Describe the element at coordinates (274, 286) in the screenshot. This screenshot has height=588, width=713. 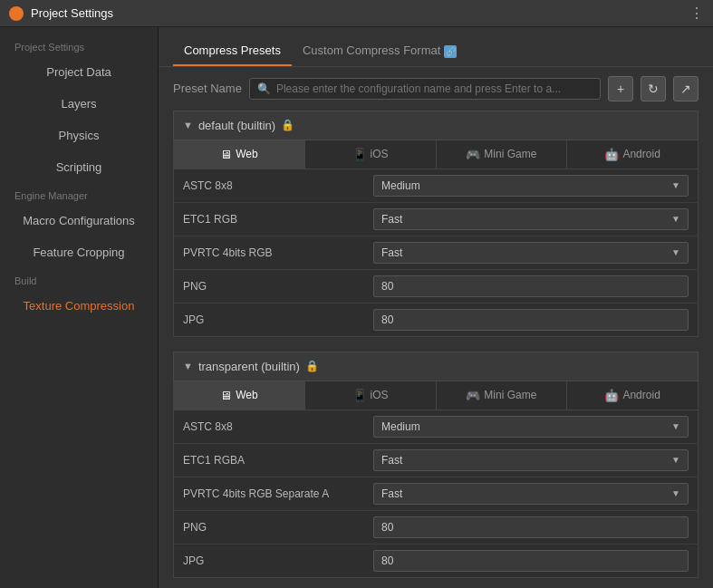
I see `compress-row-label: PNG` at that location.